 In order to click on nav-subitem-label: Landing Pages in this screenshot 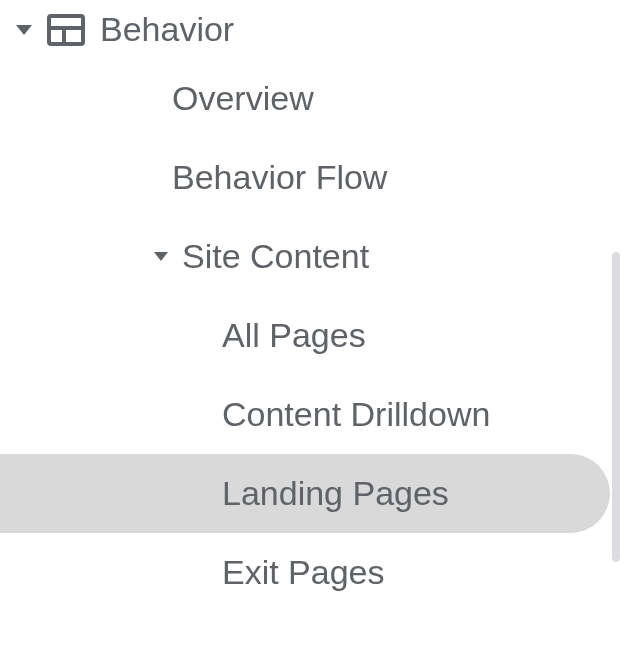, I will do `click(336, 494)`.